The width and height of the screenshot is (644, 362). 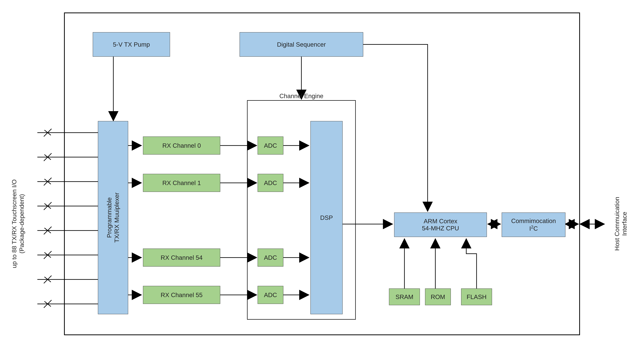 I want to click on mux-label-1: Programmable, so click(x=109, y=218).